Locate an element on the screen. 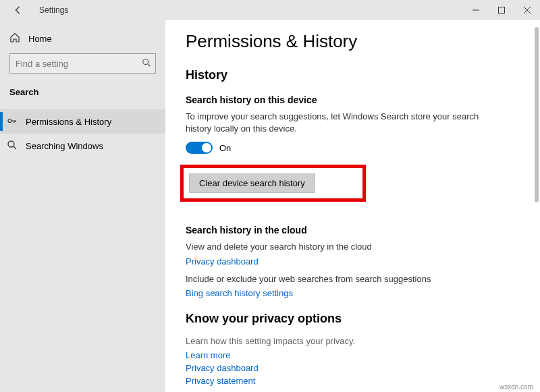  minimize-button is located at coordinates (476, 10).